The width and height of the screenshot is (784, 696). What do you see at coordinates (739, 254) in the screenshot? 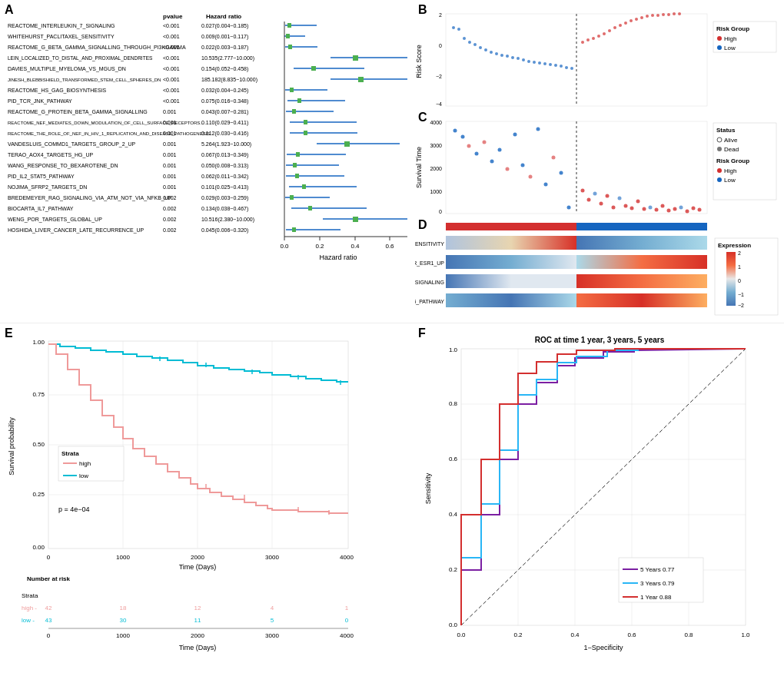
I see `d-legend-2: 2` at bounding box center [739, 254].